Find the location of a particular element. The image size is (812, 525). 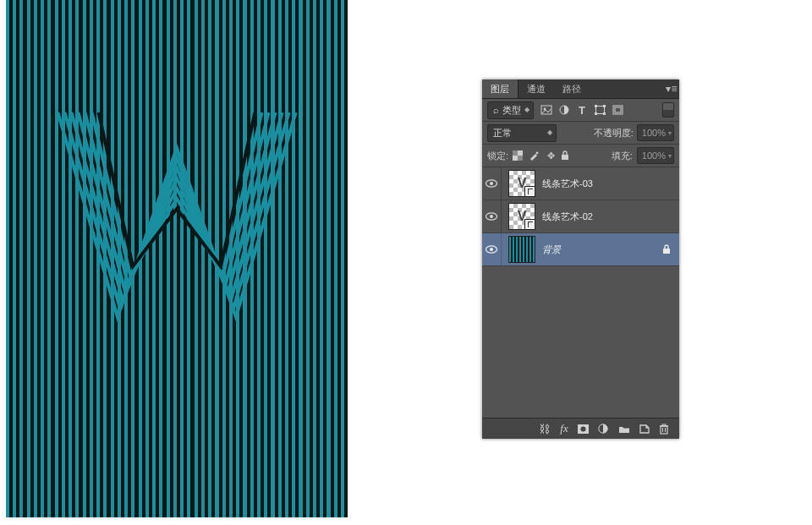

opacity-input: 100% ▾ is located at coordinates (656, 133).